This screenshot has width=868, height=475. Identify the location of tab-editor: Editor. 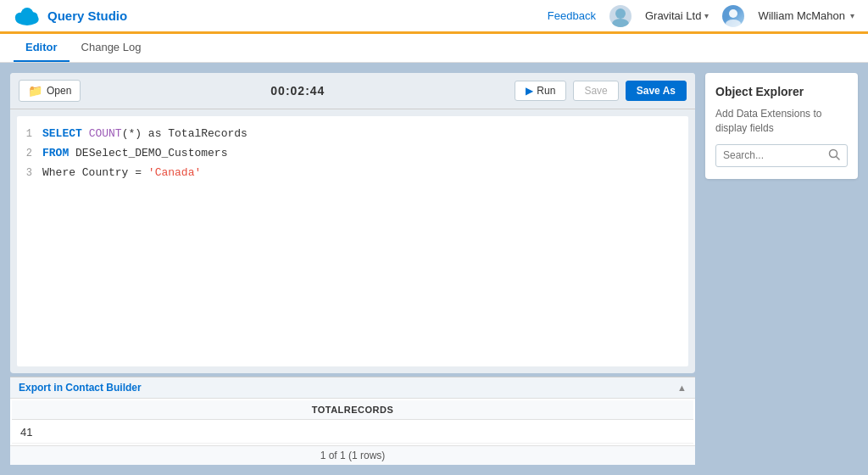
(42, 48).